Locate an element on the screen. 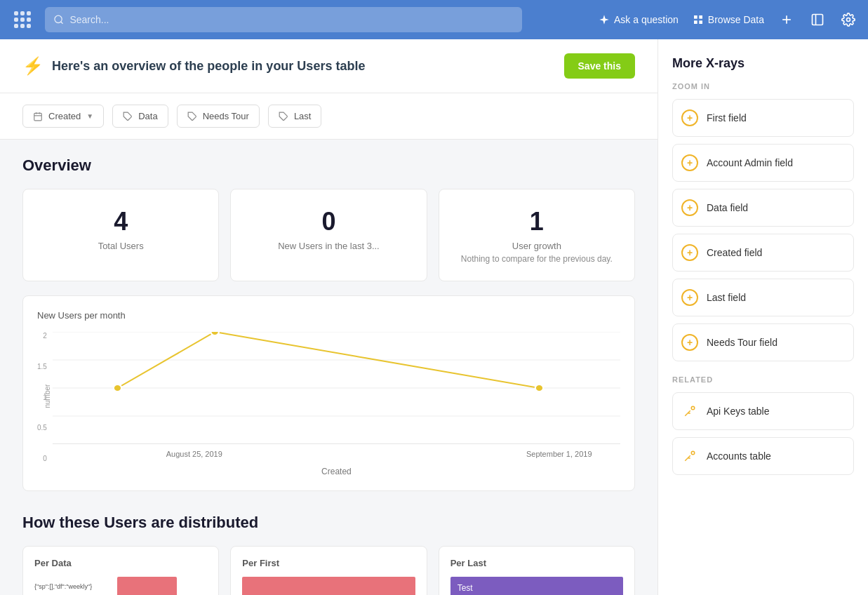  xray-label-last-field: Last field is located at coordinates (726, 298).